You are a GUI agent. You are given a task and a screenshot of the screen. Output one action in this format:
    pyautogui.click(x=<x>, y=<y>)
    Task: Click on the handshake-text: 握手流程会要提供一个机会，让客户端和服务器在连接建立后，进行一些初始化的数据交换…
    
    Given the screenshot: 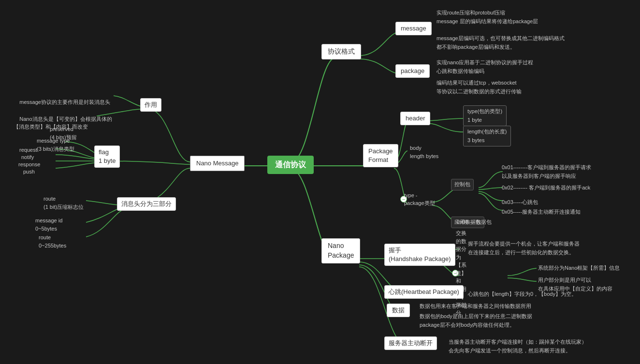 What is the action you would take?
    pyautogui.click(x=524, y=248)
    